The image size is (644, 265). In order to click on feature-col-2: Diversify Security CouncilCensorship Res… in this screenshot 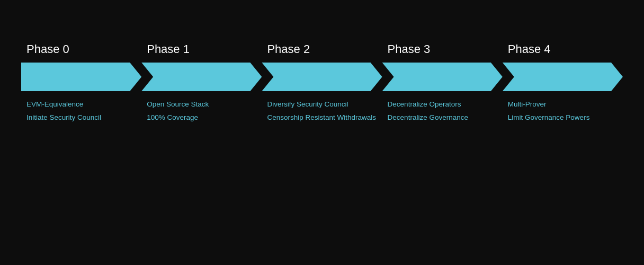, I will do `click(322, 113)`.